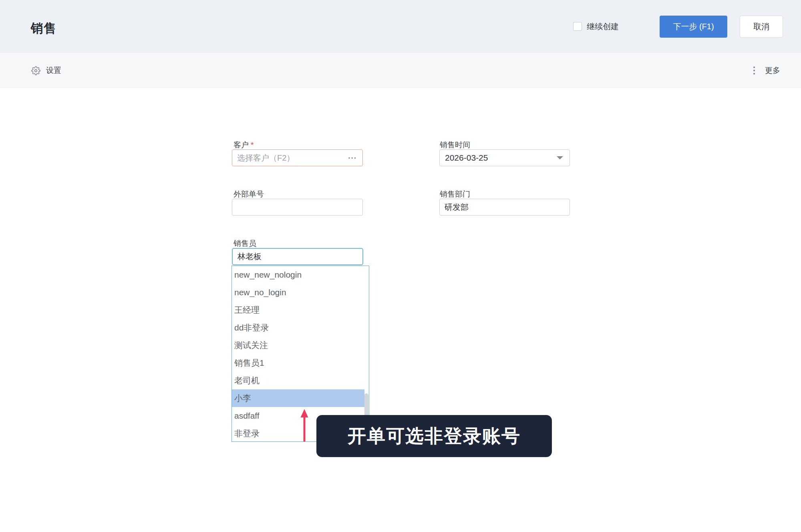 This screenshot has height=532, width=801. I want to click on customer-label: 客户*, so click(244, 145).